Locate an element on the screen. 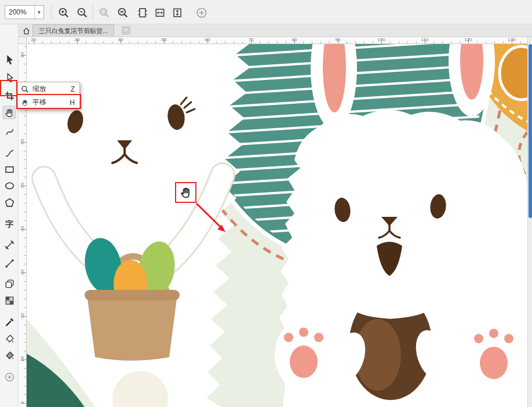 The image size is (532, 407). magnifier-icon is located at coordinates (25, 89).